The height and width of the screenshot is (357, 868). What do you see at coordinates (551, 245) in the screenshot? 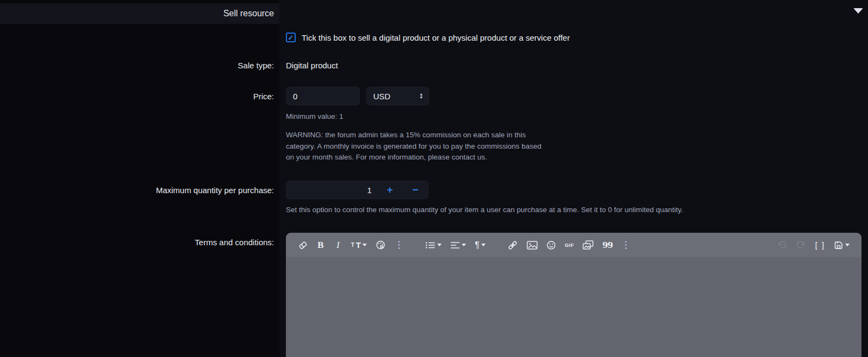
I see `smiley-icon` at bounding box center [551, 245].